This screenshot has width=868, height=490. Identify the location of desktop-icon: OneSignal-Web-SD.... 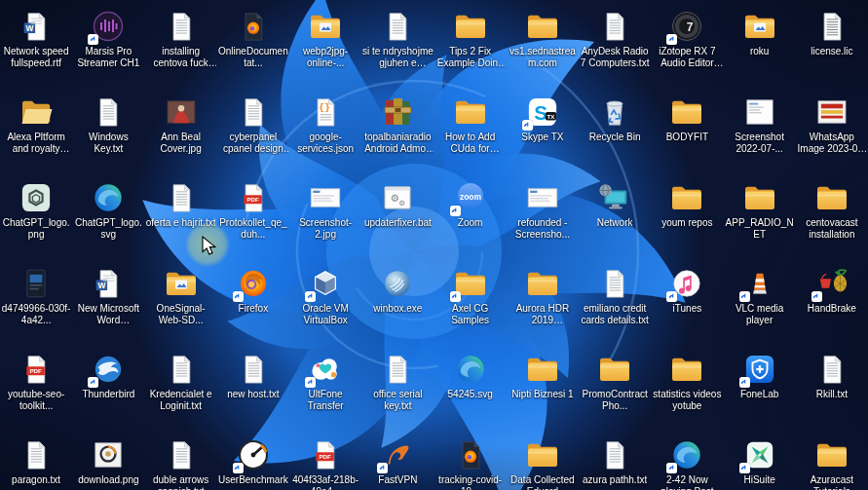
(181, 300).